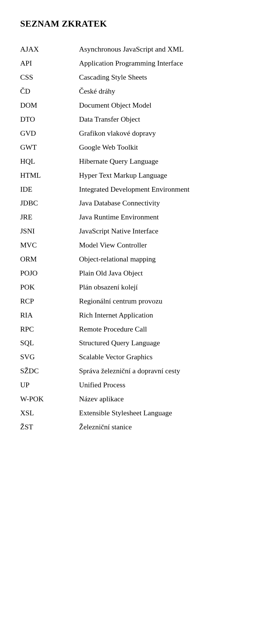 The height and width of the screenshot is (644, 269). Describe the element at coordinates (164, 315) in the screenshot. I see `abbr-definition: Rich Internet Application` at that location.